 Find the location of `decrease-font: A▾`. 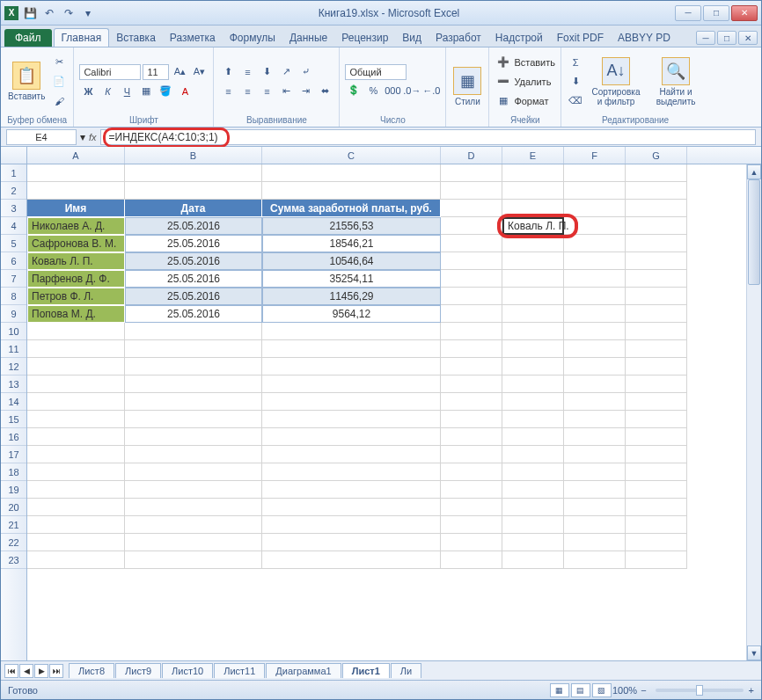

decrease-font: A▾ is located at coordinates (199, 72).